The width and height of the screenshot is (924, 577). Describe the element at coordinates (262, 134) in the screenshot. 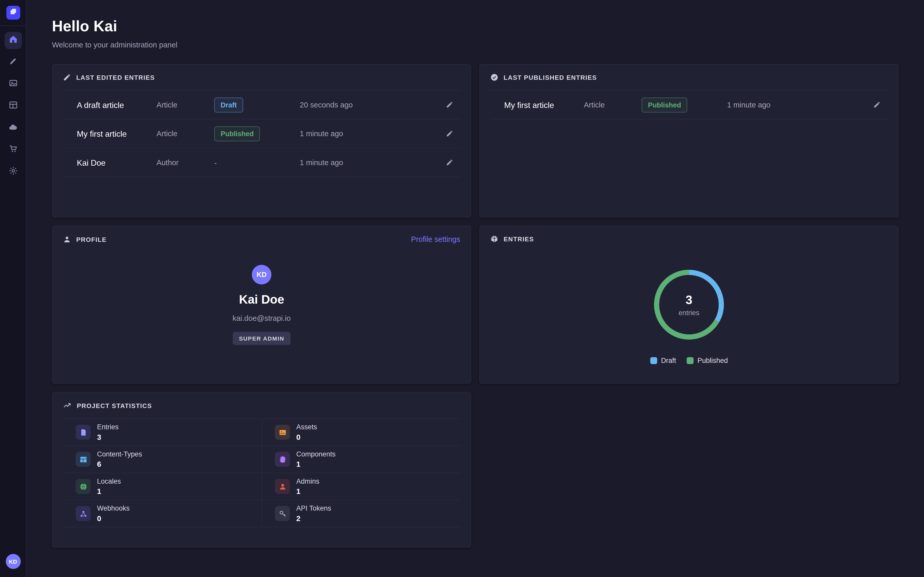

I see `last-edited-table: A draft article Article Draft 20 seconds…` at that location.